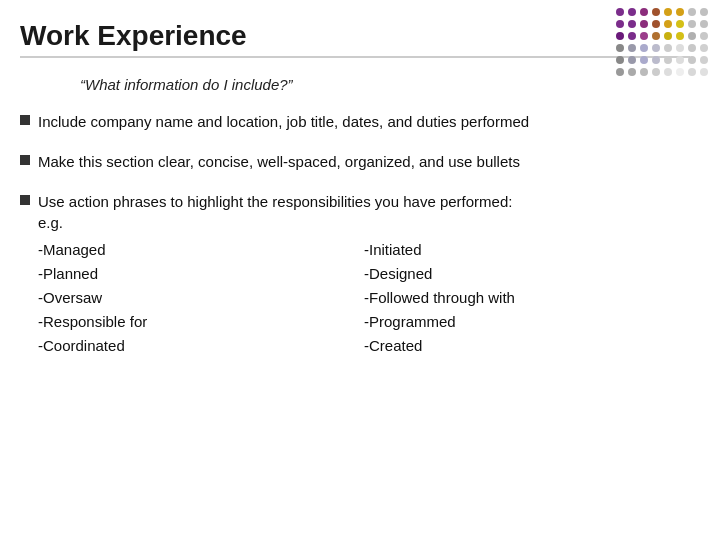  I want to click on action-right-item: -Created, so click(527, 346).